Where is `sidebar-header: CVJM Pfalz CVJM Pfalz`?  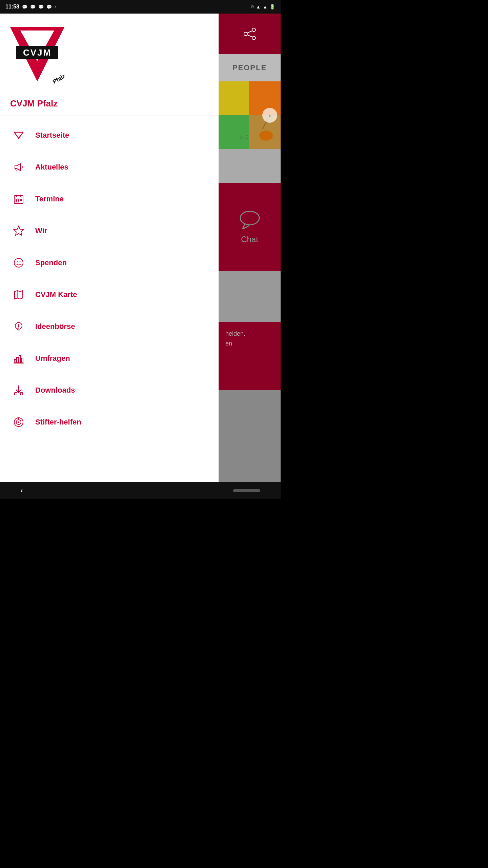 sidebar-header: CVJM Pfalz CVJM Pfalz is located at coordinates (109, 65).